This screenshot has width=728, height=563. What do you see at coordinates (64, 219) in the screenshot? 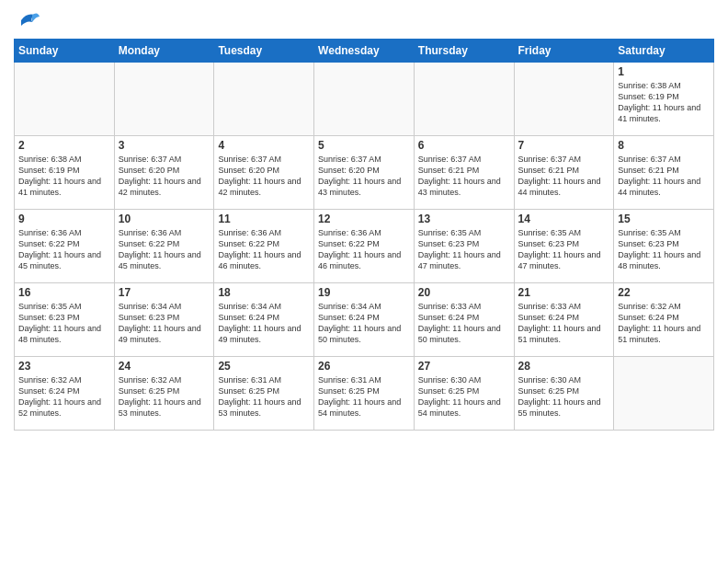
I see `day-number: 9` at bounding box center [64, 219].